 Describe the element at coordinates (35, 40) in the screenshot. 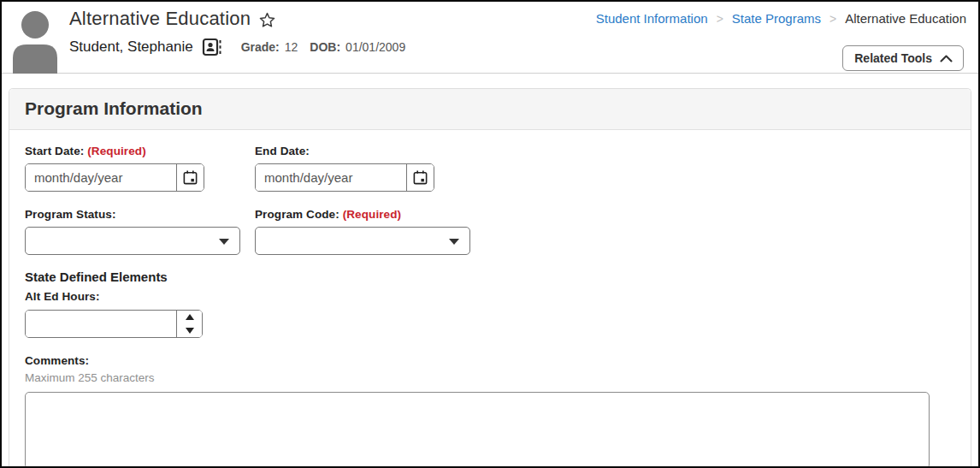

I see `person-silhouette-icon` at that location.